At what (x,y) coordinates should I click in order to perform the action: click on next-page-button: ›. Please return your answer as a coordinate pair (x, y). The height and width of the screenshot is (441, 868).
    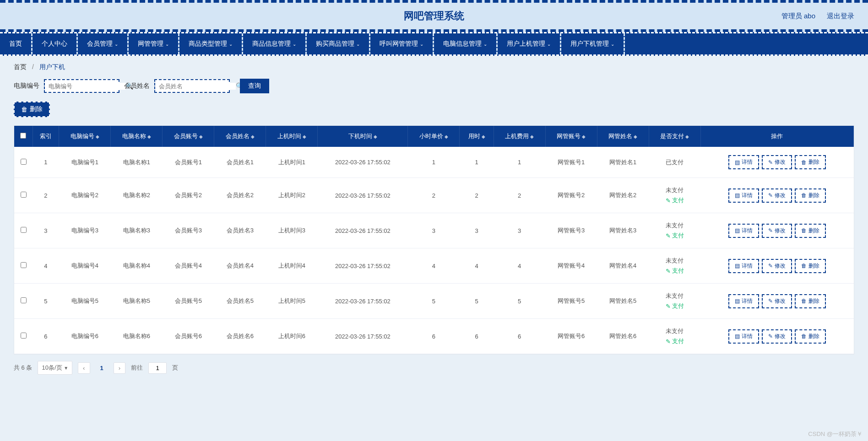
    Looking at the image, I should click on (119, 368).